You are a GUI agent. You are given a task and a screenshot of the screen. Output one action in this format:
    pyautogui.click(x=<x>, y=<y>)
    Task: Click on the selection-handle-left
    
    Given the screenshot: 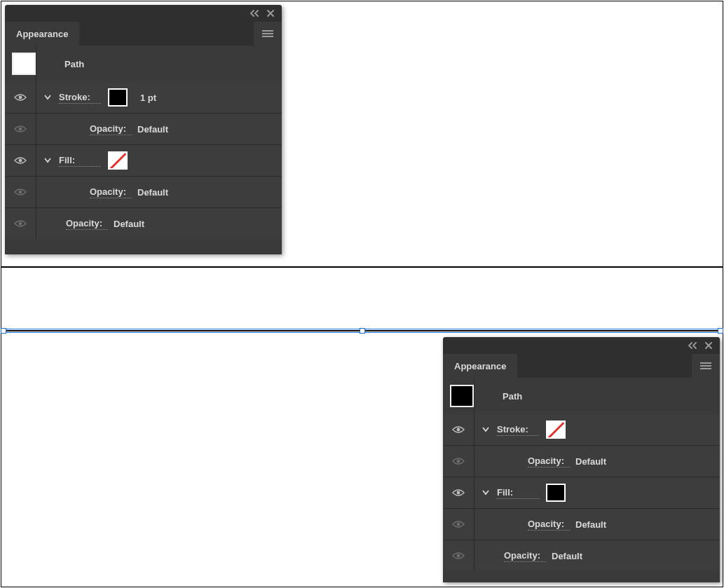 What is the action you would take?
    pyautogui.click(x=4, y=331)
    